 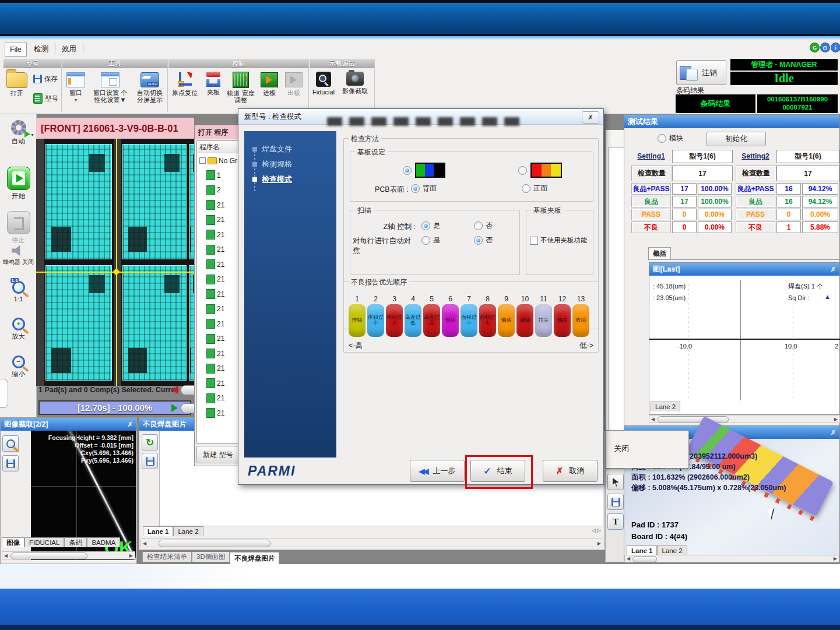 What do you see at coordinates (651, 156) in the screenshot?
I see `setting1-header: Setting1` at bounding box center [651, 156].